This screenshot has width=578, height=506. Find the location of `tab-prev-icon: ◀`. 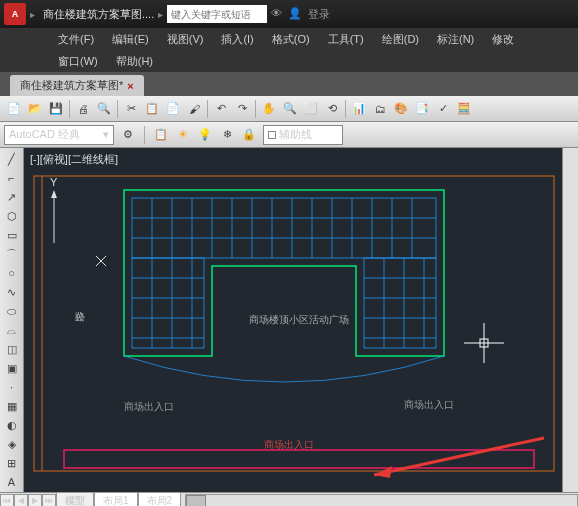

tab-prev-icon: ◀ is located at coordinates (21, 500).